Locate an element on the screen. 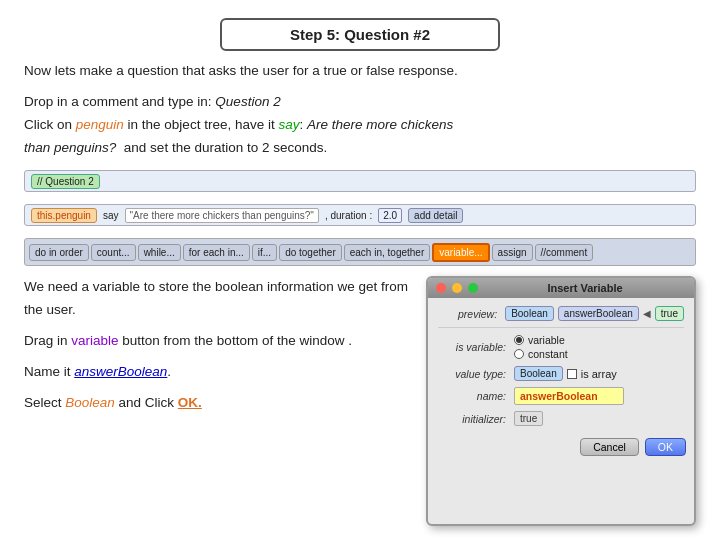 The height and width of the screenshot is (540, 720). preview-row: preview: Boolean answerBoolean ◀ true is located at coordinates (561, 314).